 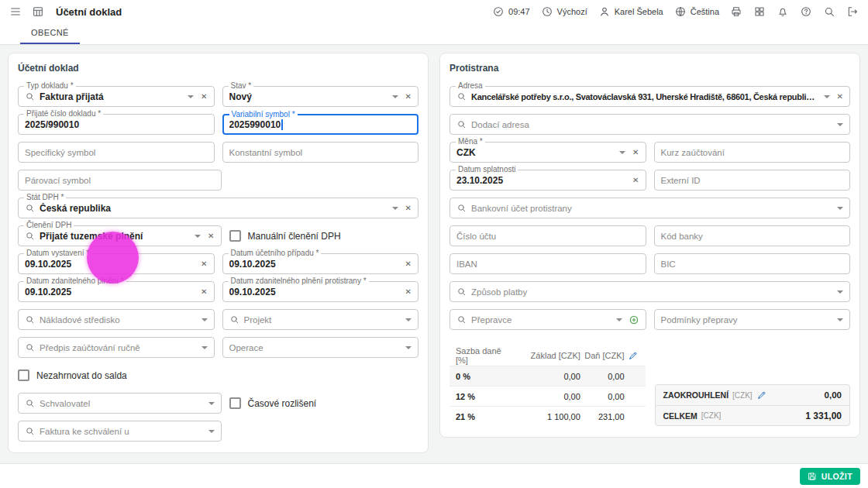 What do you see at coordinates (219, 208) in the screenshot?
I see `field-stat-dph: Stát DPH * Česká republika ✕` at bounding box center [219, 208].